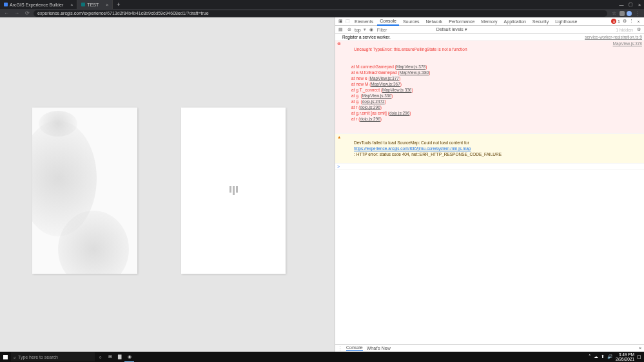 This screenshot has width=644, height=362. Describe the element at coordinates (625, 357) in the screenshot. I see `taskbar-clock: 3:49 PM 2/26/2021` at that location.